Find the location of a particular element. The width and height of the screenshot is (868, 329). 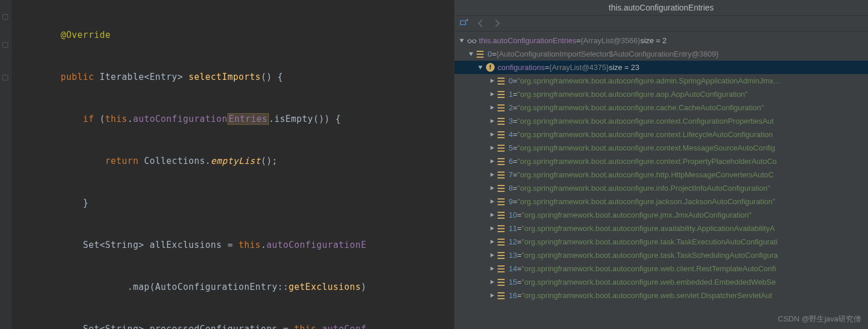

tree-row-root: this.autoConfigurationEntries = {ArrayLi… is located at coordinates (662, 41).